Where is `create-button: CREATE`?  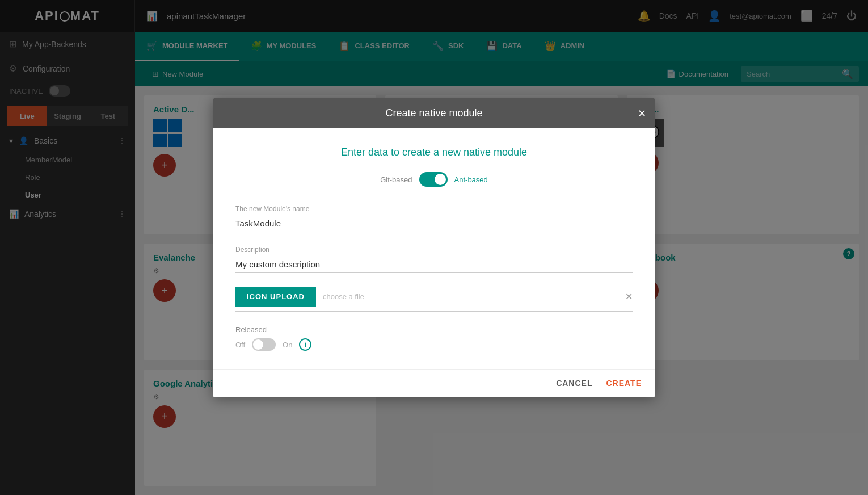
create-button: CREATE is located at coordinates (624, 383).